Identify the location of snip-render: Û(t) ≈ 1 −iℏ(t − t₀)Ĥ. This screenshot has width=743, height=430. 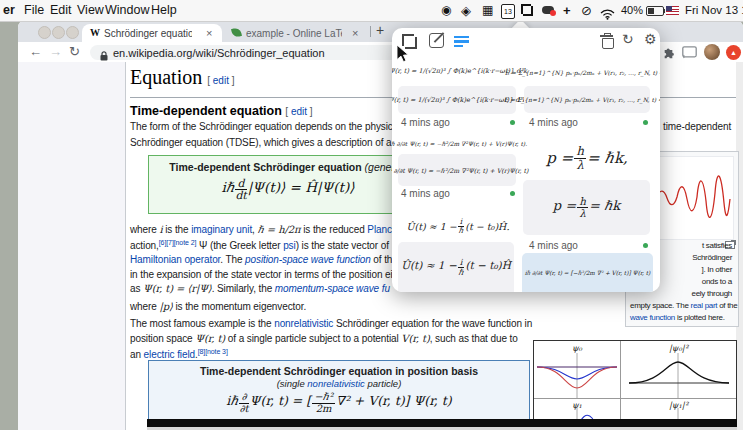
(456, 267).